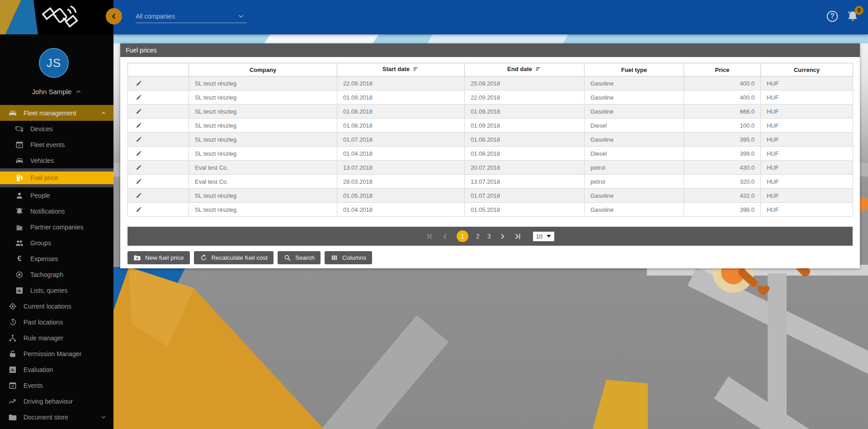 The width and height of the screenshot is (868, 429). What do you see at coordinates (524, 154) in the screenshot?
I see `cell-end_date: 01.08.2018` at bounding box center [524, 154].